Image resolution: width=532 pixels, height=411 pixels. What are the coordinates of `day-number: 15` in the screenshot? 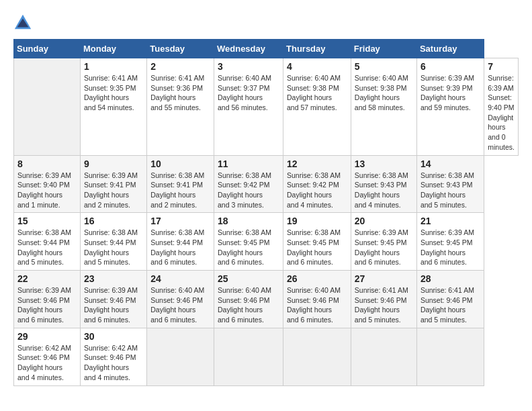 It's located at (47, 221).